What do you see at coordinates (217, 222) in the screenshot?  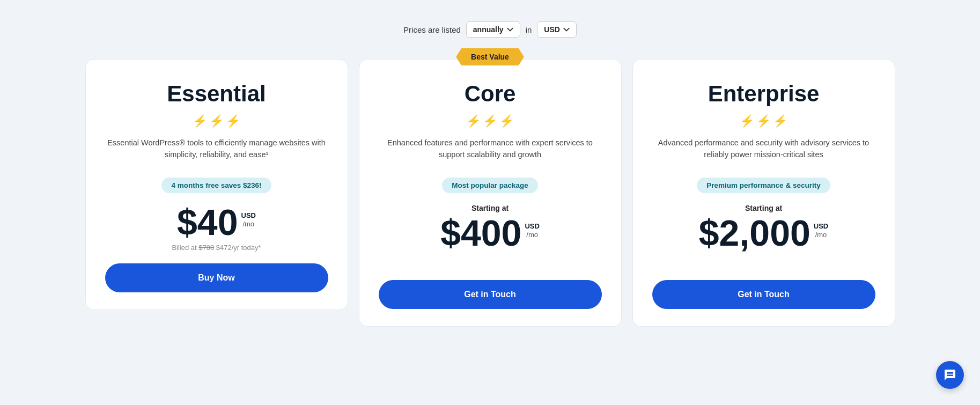 I see `essential-price-row: $40 USD /mo` at bounding box center [217, 222].